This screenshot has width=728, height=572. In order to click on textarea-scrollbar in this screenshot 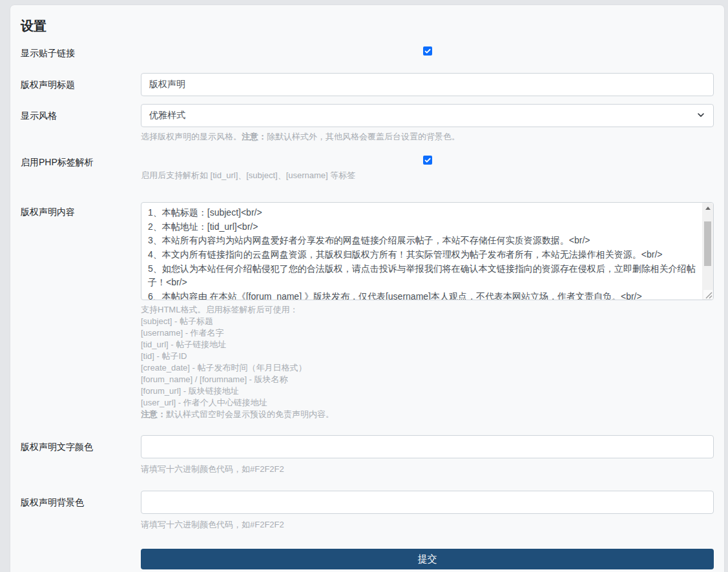, I will do `click(708, 251)`.